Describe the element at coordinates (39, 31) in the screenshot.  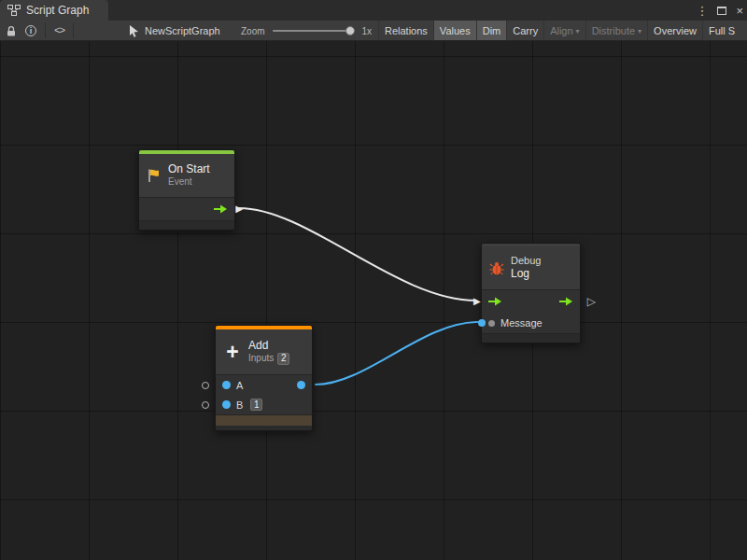
I see `toolbar-left-group: i <>` at that location.